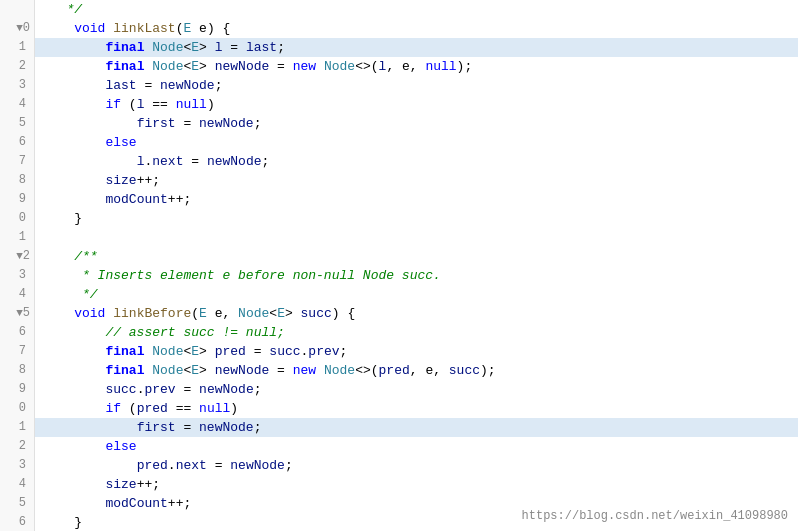 The width and height of the screenshot is (798, 531). Describe the element at coordinates (416, 86) in the screenshot. I see `line-content: last = newNode;` at that location.